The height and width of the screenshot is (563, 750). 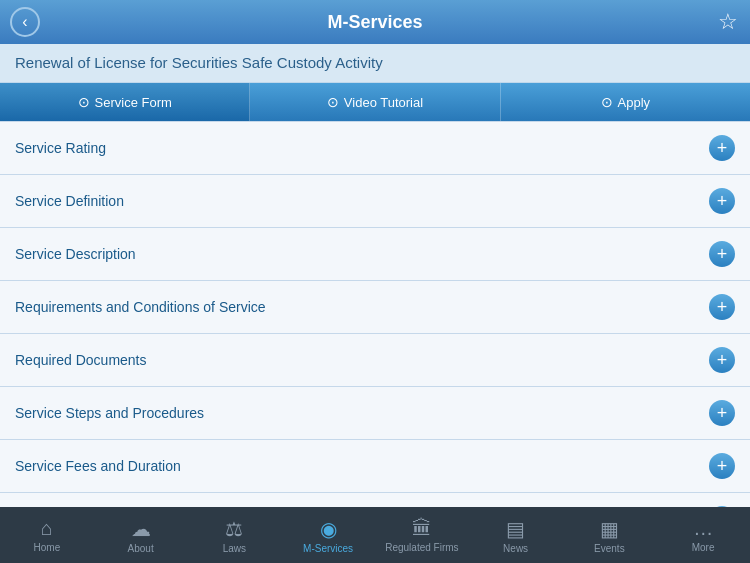 What do you see at coordinates (60, 148) in the screenshot?
I see `list-item-label: Service Rating` at bounding box center [60, 148].